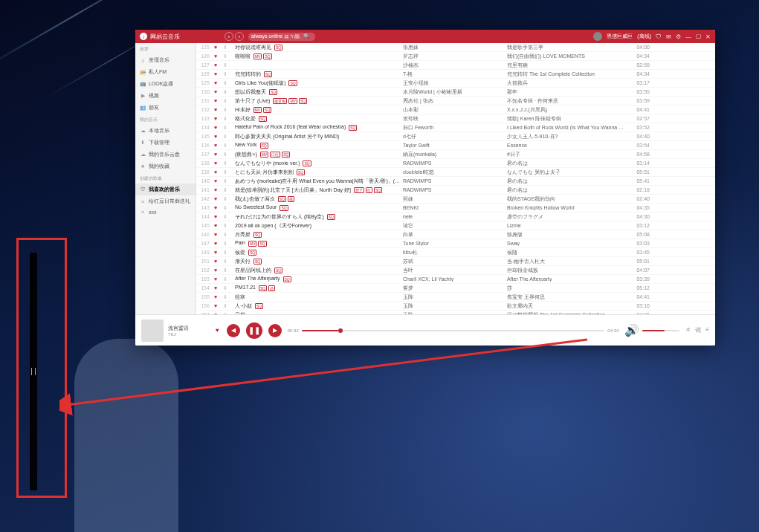 The image size is (759, 532). Describe the element at coordinates (165, 72) in the screenshot. I see `sidebar-item: 📻私人FM` at that location.